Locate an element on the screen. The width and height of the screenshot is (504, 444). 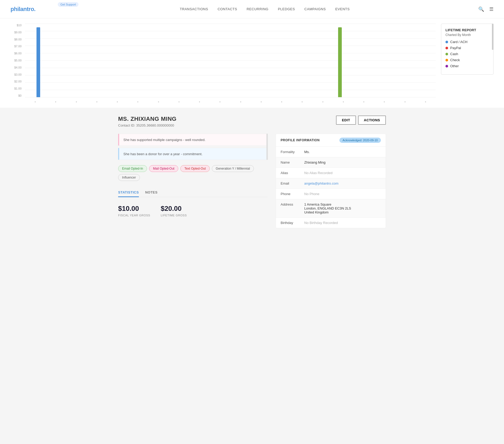
contact-name: MS. ZHIXIANG MING is located at coordinates (147, 119).